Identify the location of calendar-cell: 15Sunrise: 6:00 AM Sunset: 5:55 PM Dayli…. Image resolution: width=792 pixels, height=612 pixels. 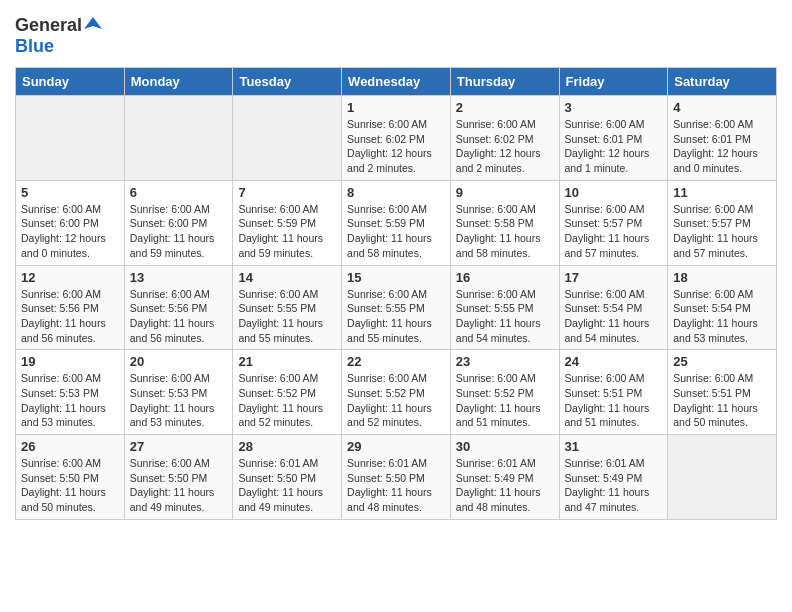
(396, 308).